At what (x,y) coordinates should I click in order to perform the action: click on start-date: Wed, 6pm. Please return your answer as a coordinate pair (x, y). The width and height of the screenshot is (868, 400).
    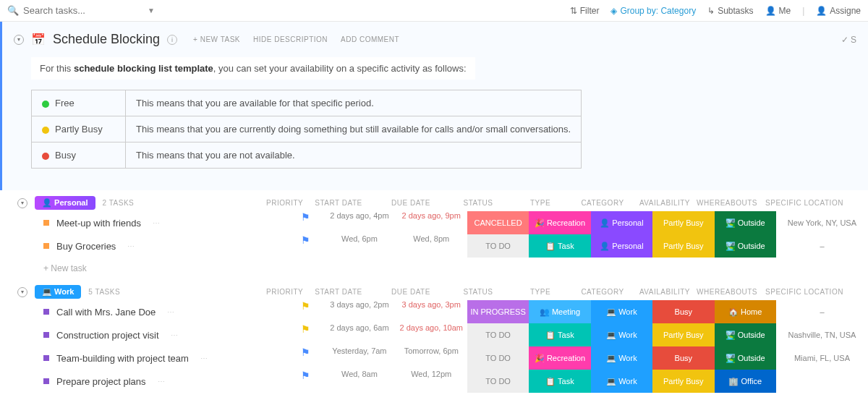
    Looking at the image, I should click on (359, 246).